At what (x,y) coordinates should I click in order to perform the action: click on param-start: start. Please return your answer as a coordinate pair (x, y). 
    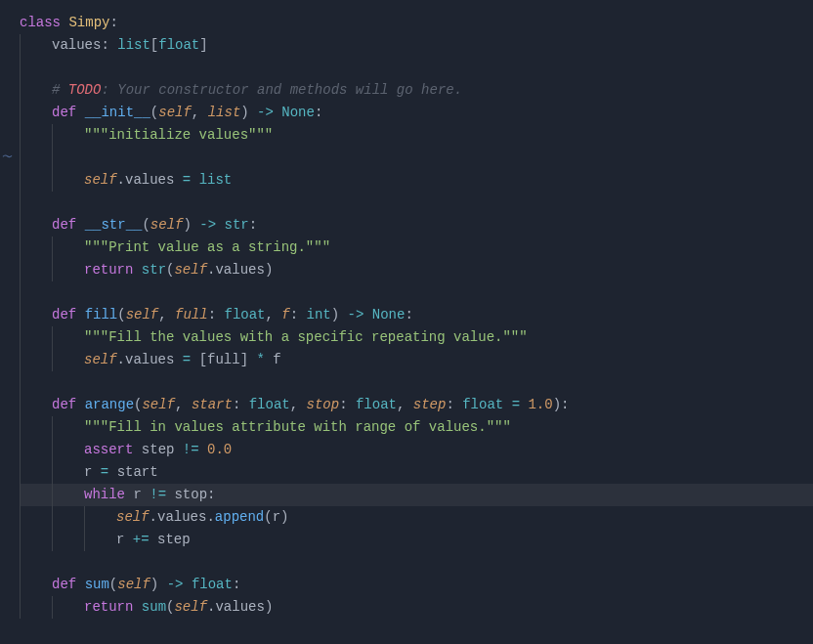
    Looking at the image, I should click on (212, 405).